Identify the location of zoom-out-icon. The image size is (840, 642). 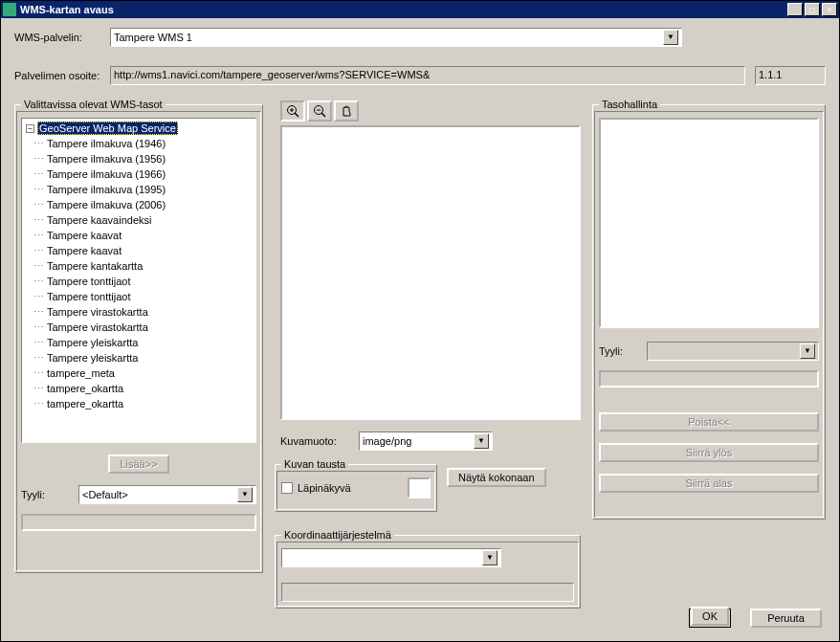
(320, 111).